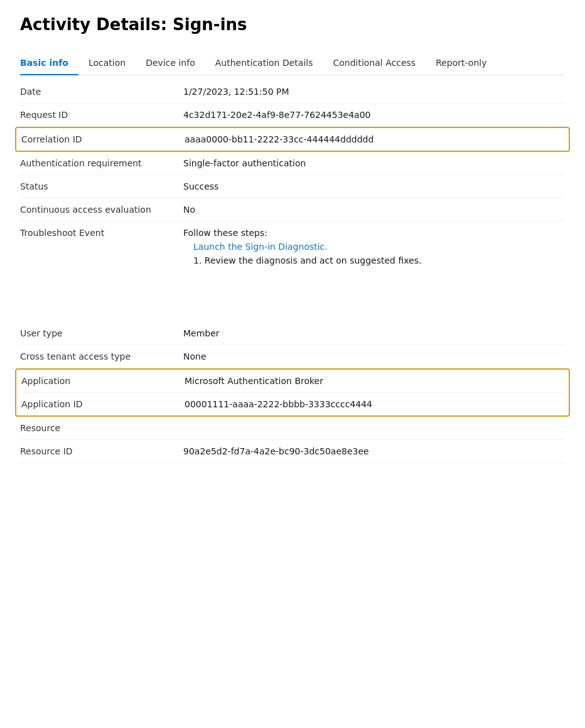  I want to click on correlation-id-row: Correlation ID aaaa0000-bb11-2222-33cc-4…, so click(292, 139).